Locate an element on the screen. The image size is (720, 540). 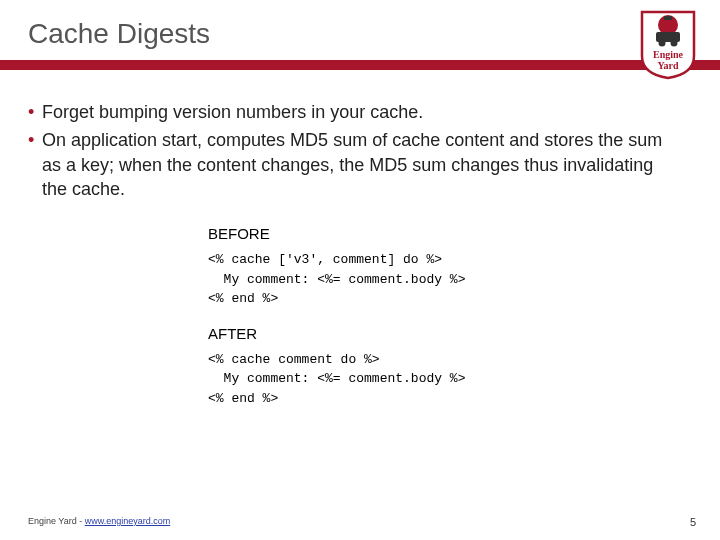
bullet-item: Forget bumping version numbers in your c… is located at coordinates (354, 112).